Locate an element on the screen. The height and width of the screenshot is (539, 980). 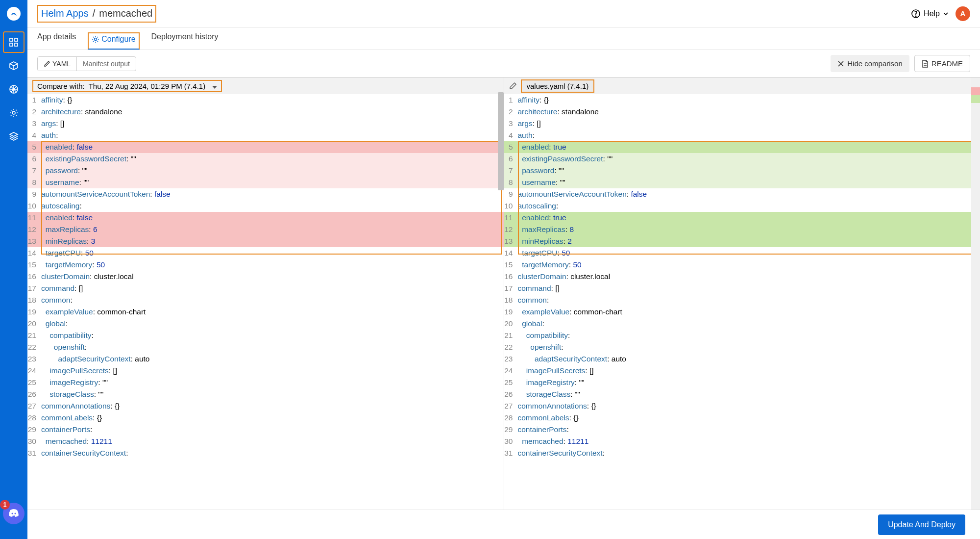
update-and-deploy-button: Update And Deploy is located at coordinates (922, 525).